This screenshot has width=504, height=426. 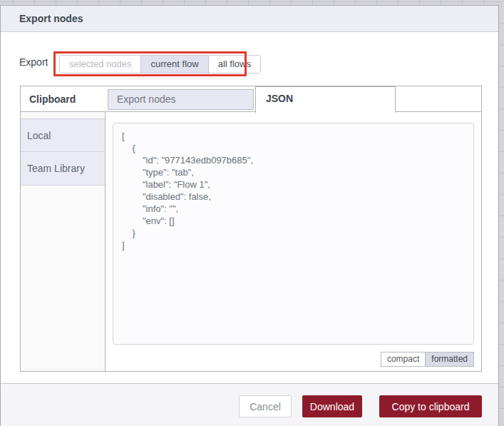 What do you see at coordinates (403, 360) in the screenshot?
I see `compact-button: compact` at bounding box center [403, 360].